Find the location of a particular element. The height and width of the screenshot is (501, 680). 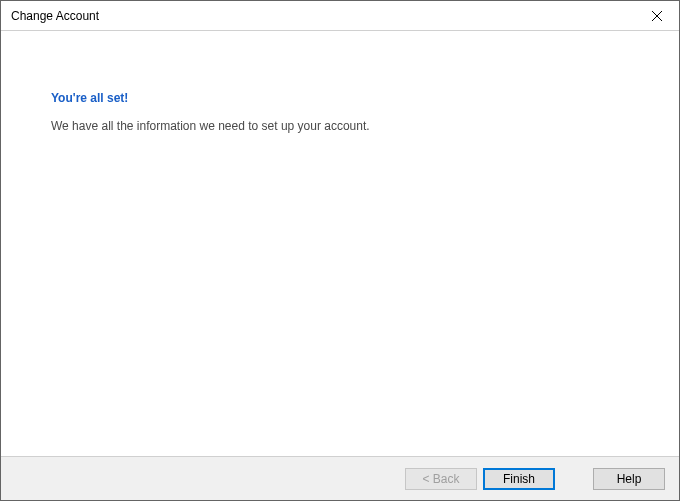

back-button: < Back is located at coordinates (441, 479).